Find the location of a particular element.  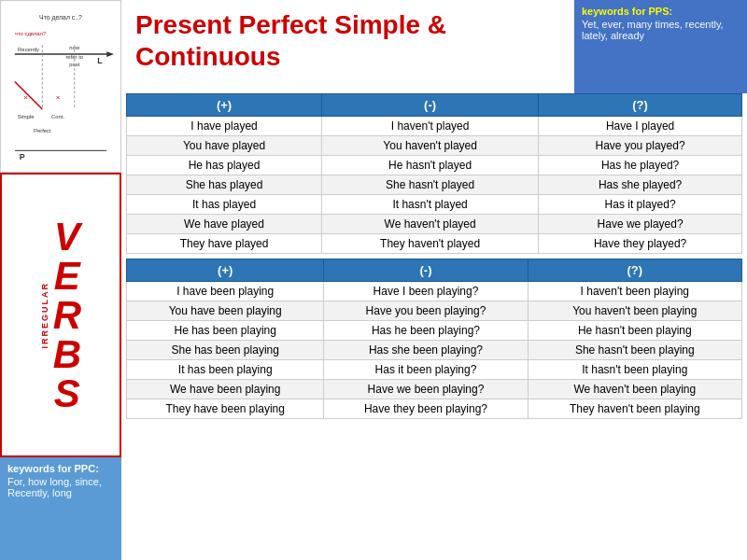

table-simple-header-negative: (-) is located at coordinates (430, 105).